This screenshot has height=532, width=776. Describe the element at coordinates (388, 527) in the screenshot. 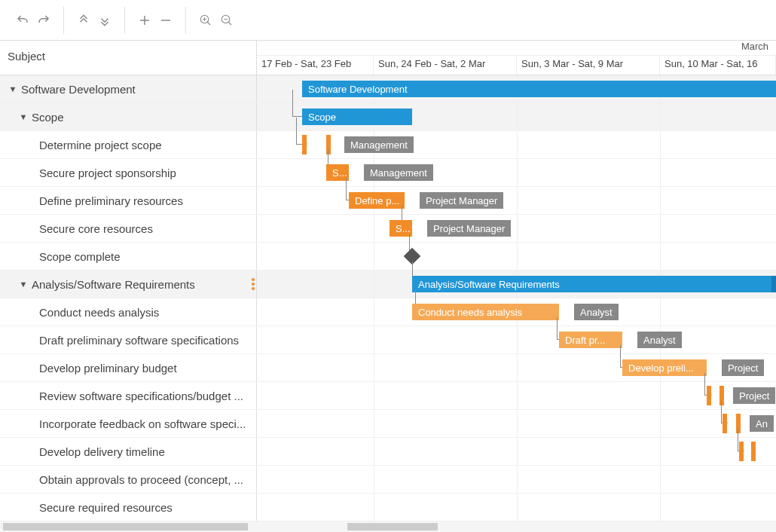

I see `horizontal-scrollbar` at that location.